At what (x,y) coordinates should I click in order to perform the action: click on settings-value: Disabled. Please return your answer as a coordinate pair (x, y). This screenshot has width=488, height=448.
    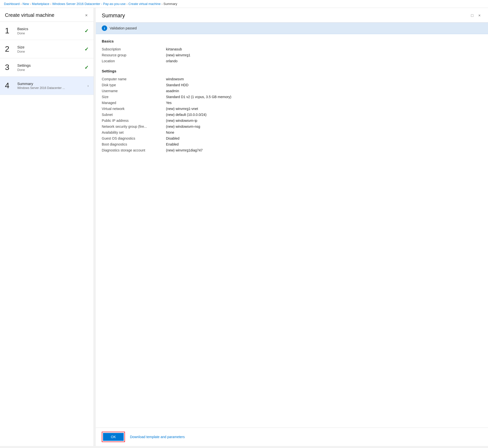
    Looking at the image, I should click on (324, 138).